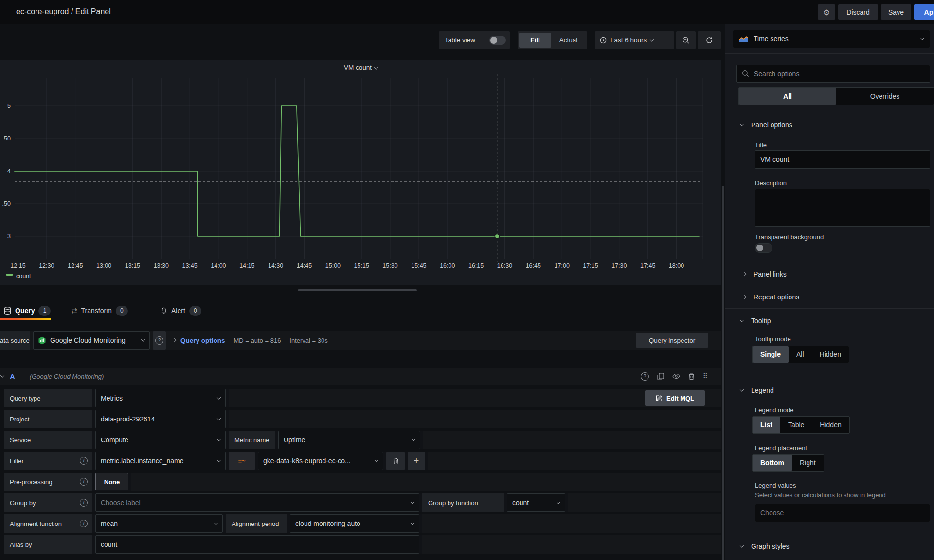 The image size is (934, 560). I want to click on service-label: Service, so click(48, 440).